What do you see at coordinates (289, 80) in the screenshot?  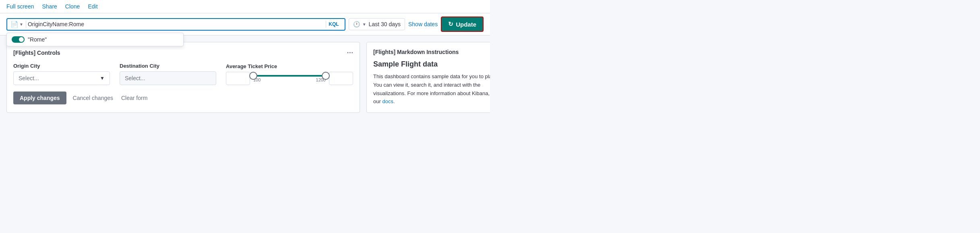 I see `range-labels: 100 1200` at bounding box center [289, 80].